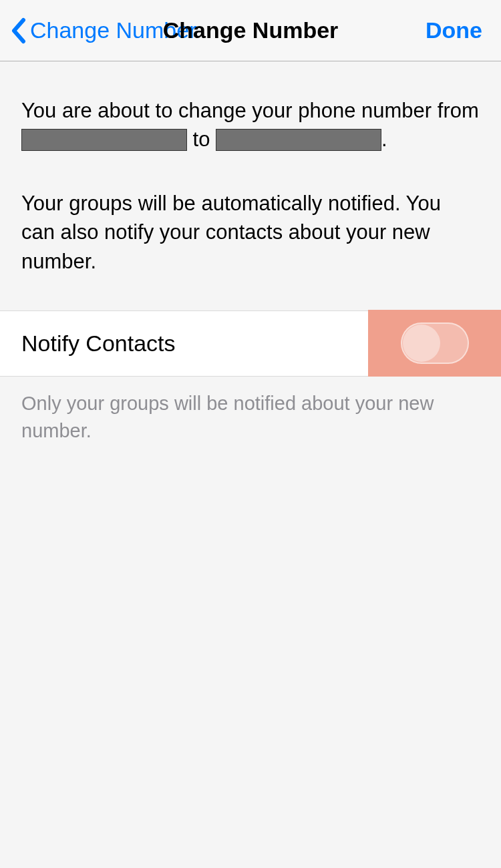 The width and height of the screenshot is (501, 868). I want to click on done-button: Done, so click(454, 31).